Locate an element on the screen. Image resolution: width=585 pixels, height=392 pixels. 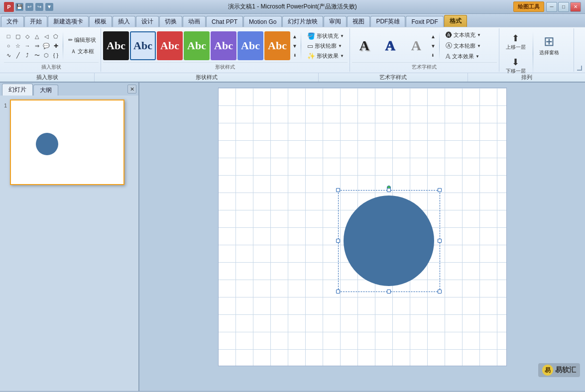
art-letter-2: A is located at coordinates (416, 46).